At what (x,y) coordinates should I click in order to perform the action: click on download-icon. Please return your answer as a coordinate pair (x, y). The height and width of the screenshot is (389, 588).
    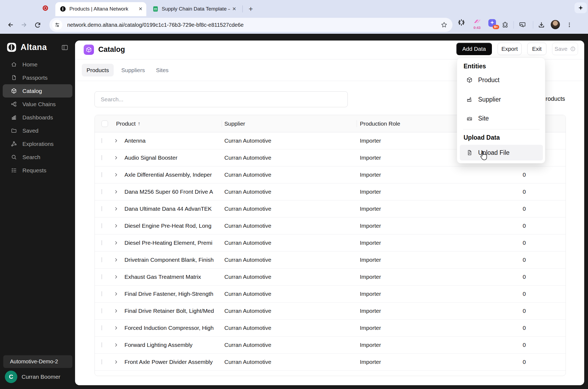
    Looking at the image, I should click on (541, 25).